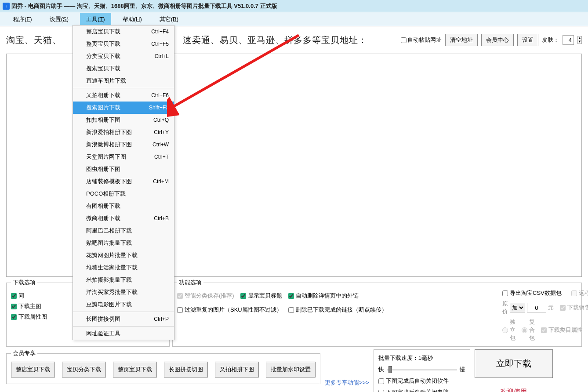 This screenshot has height=392, width=588. What do you see at coordinates (190, 283) in the screenshot?
I see `function-options-legend: 功能选项` at bounding box center [190, 283].